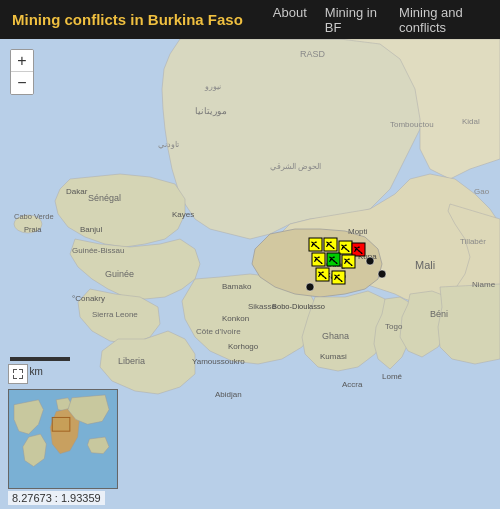 Image resolution: width=500 pixels, height=509 pixels. I want to click on svg-text: Ghana, so click(336, 336).